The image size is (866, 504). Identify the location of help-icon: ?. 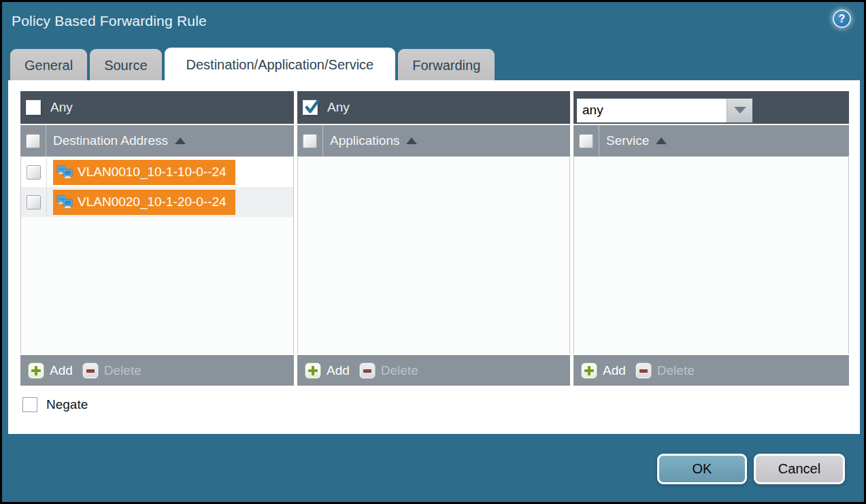
(842, 19).